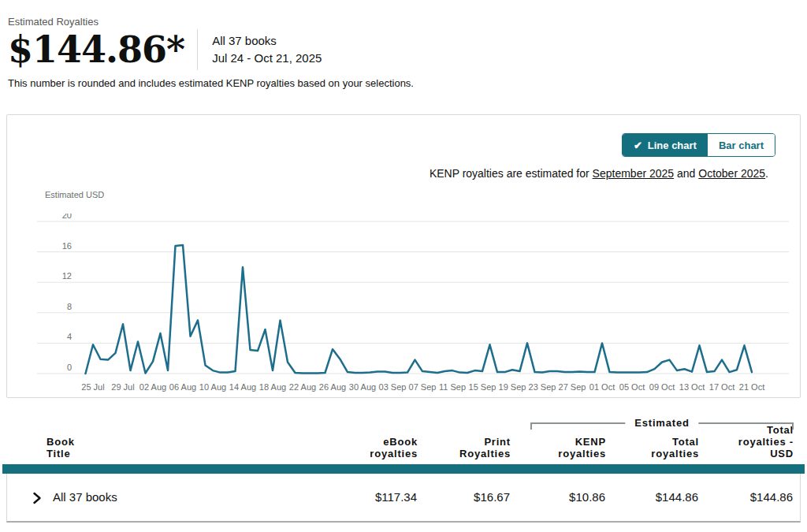 The image size is (807, 532). What do you see at coordinates (266, 58) in the screenshot?
I see `date-range: Jul 24 - Oct 21, 2025` at bounding box center [266, 58].